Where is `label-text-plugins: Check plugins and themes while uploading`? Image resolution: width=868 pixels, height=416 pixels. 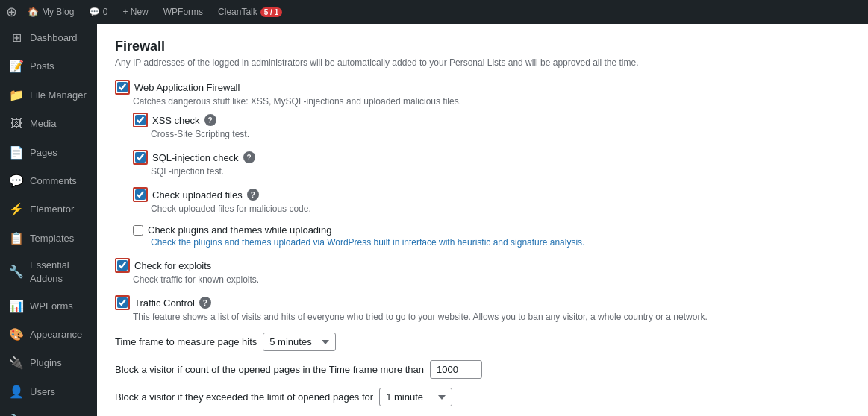 label-text-plugins: Check plugins and themes while uploading is located at coordinates (240, 230).